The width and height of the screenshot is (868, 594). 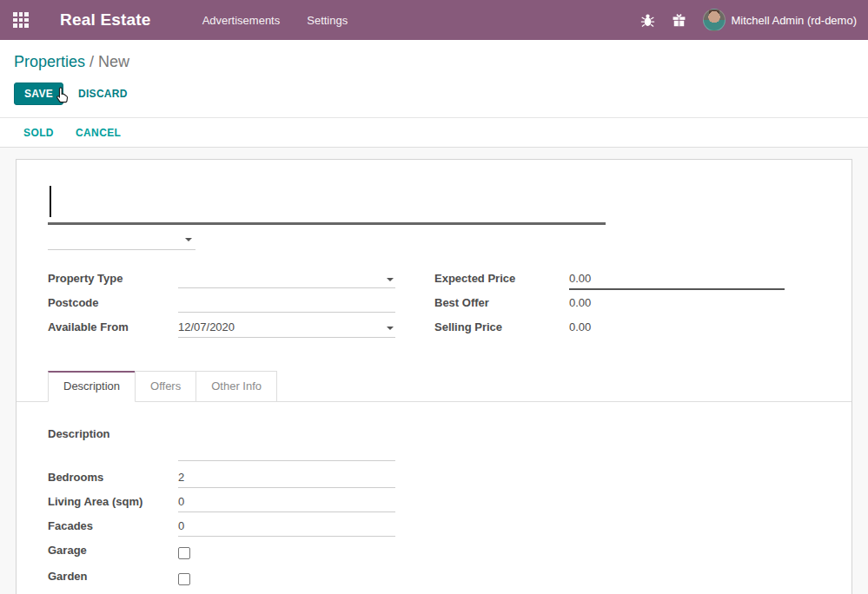 I want to click on facades-label: Facades, so click(x=113, y=525).